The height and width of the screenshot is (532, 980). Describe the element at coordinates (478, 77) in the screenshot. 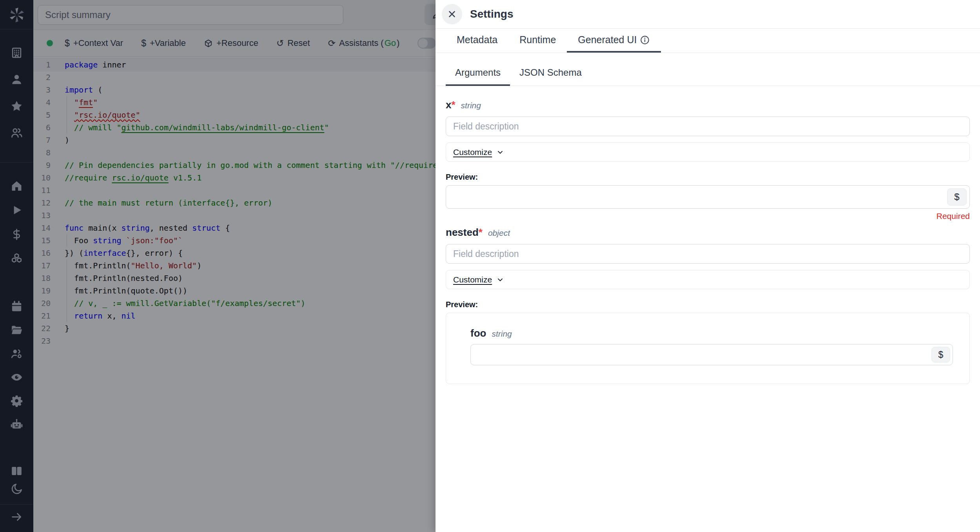

I see `subtab-arguments: Arguments` at that location.